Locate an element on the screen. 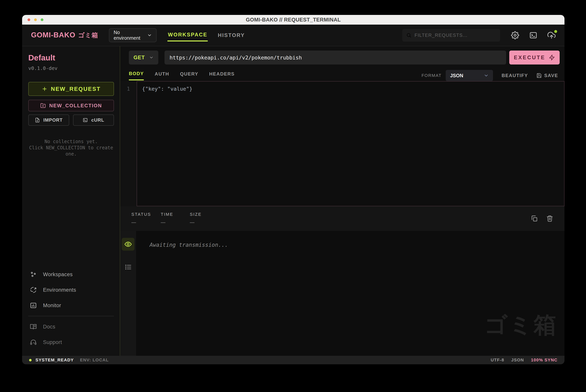 The image size is (586, 392). logo-japanese-text: ゴミ箱 is located at coordinates (88, 35).